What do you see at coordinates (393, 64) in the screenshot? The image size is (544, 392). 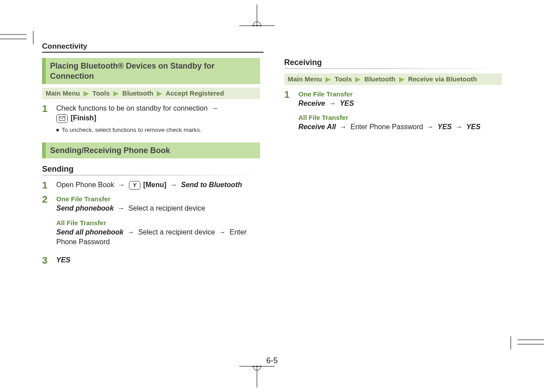 I see `receiving-subheading: Receiving` at bounding box center [393, 64].